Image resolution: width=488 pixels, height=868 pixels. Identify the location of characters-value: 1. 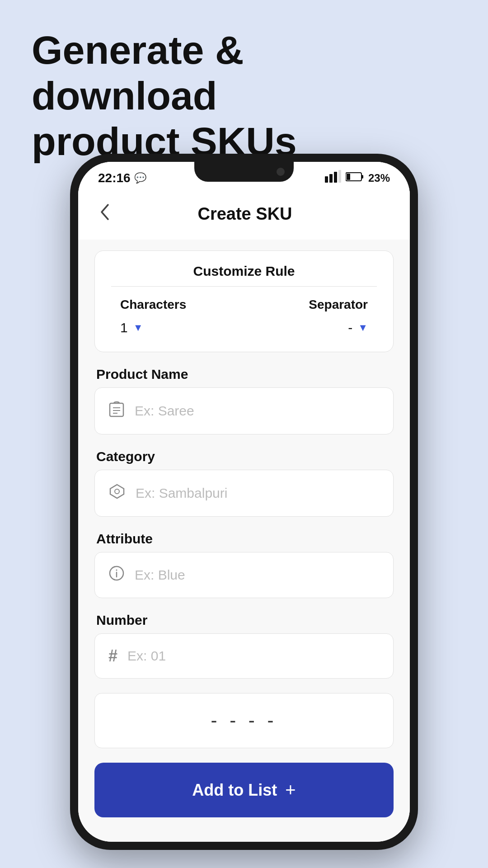
(124, 328).